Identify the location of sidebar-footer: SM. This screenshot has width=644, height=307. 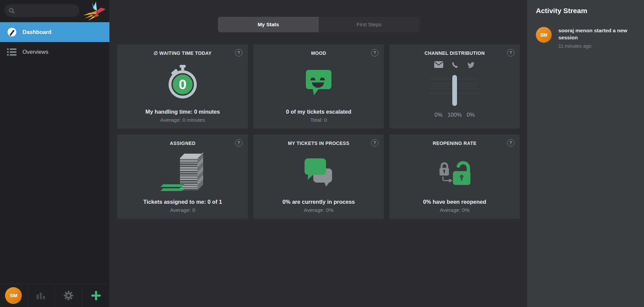
(55, 295).